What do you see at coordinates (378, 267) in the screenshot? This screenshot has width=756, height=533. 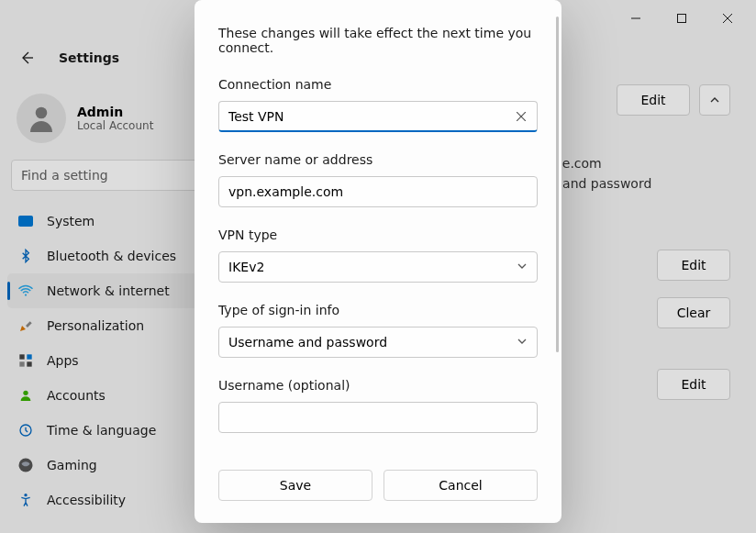 I see `vpn-type-select: IKEv2` at bounding box center [378, 267].